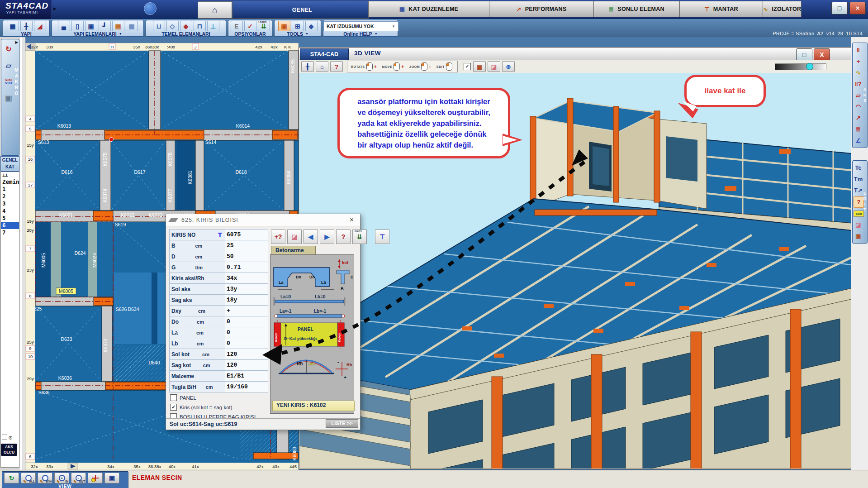 The image size is (868, 488). Describe the element at coordinates (9, 450) in the screenshot. I see `aks-olcu-button: AKSOLCU` at that location.